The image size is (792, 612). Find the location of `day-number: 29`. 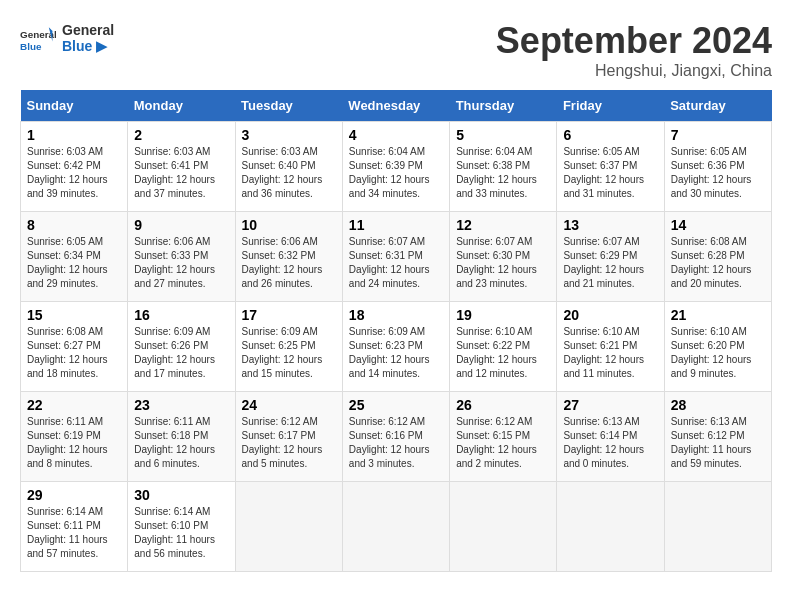

day-number: 29 is located at coordinates (74, 495).